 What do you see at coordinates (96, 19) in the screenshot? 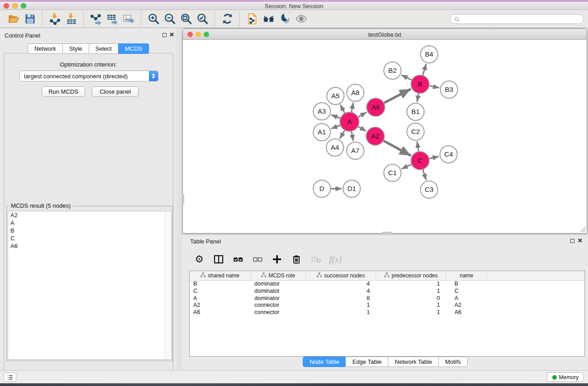
I see `export-network-button` at bounding box center [96, 19].